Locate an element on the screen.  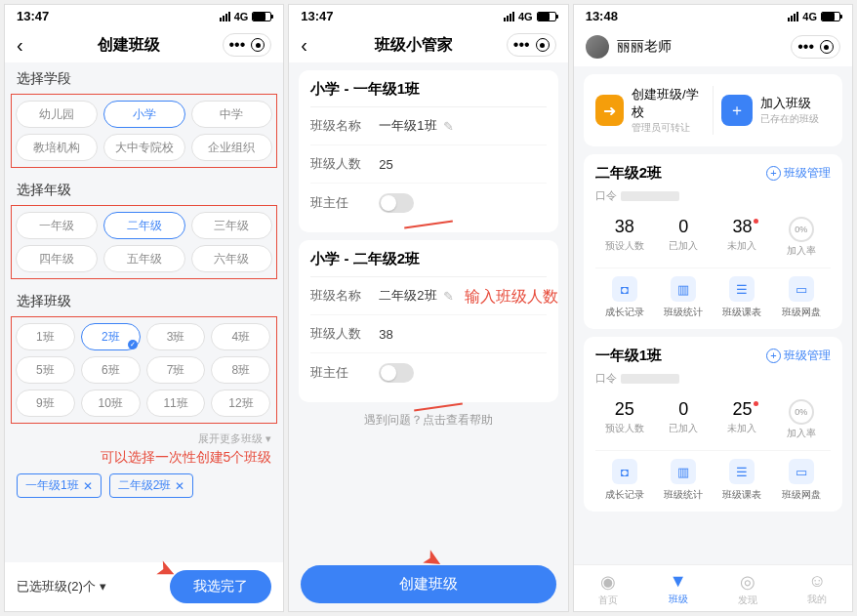
create-school-button: ➜ 创建班级/学校管理员可转让 is located at coordinates (650, 110).